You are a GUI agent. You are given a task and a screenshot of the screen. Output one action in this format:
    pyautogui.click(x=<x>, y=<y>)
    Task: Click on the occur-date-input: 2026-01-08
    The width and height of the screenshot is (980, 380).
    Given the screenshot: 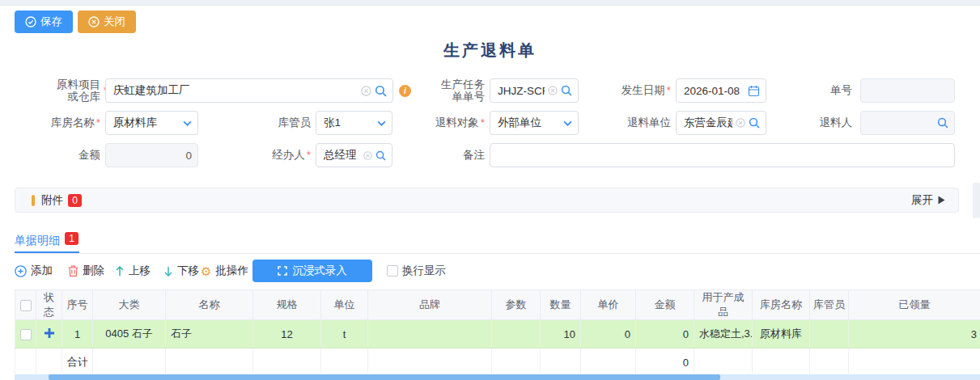 What is the action you would take?
    pyautogui.click(x=721, y=91)
    